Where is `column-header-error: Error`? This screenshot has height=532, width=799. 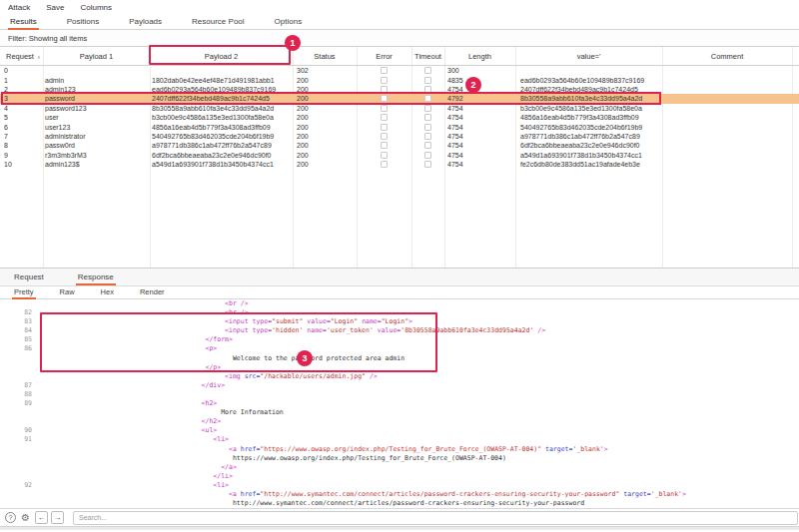 column-header-error: Error is located at coordinates (384, 56).